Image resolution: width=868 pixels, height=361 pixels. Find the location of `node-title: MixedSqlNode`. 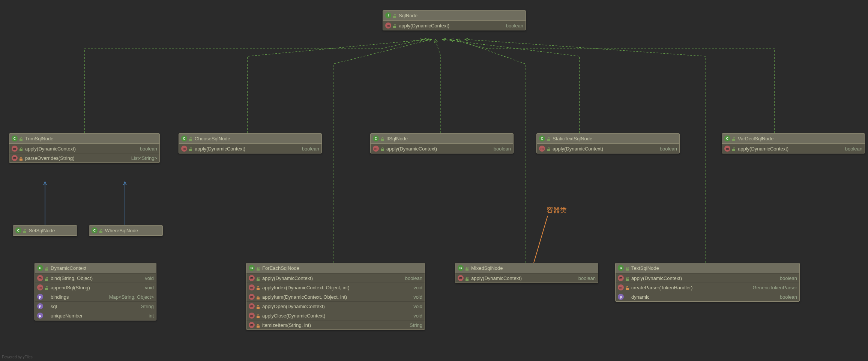

node-title: MixedSqlNode is located at coordinates (487, 268).